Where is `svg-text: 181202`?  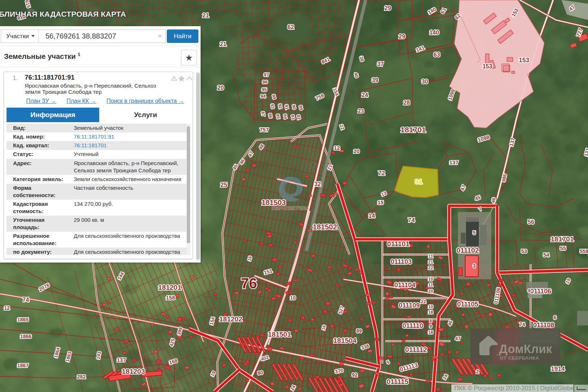 svg-text: 181202 is located at coordinates (230, 319).